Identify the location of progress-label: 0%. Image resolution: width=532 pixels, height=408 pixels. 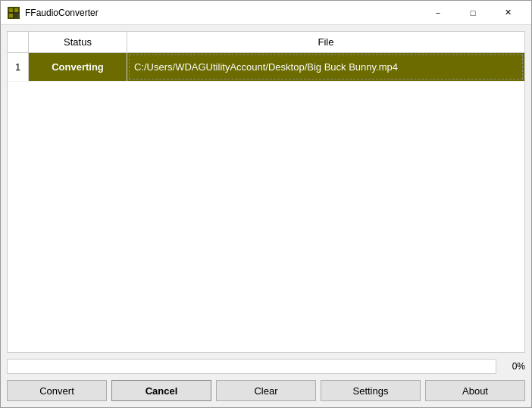
(513, 366).